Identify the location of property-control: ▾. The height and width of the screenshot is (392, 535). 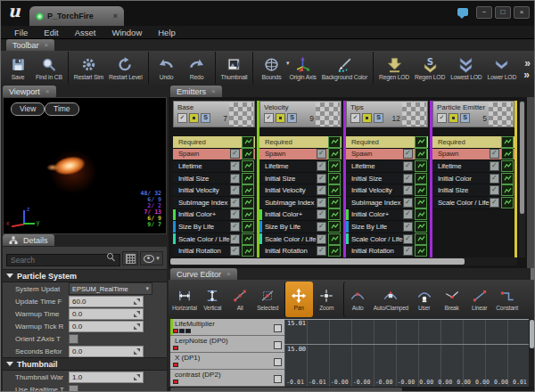
(73, 339).